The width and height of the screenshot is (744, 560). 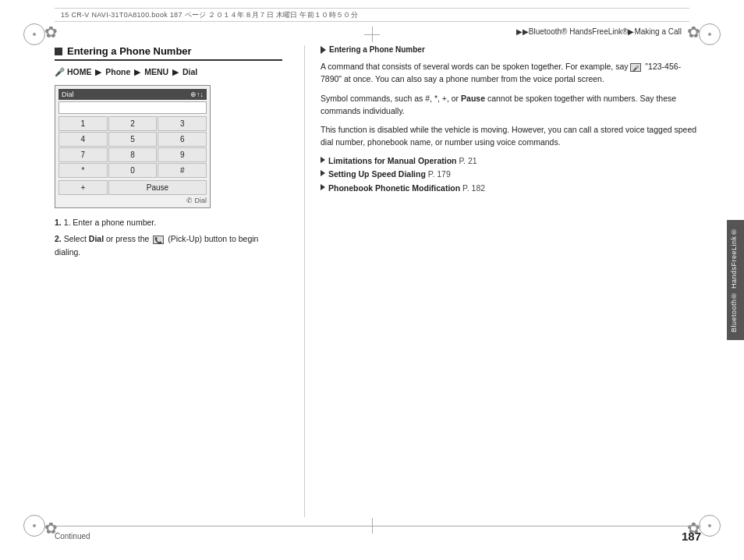 What do you see at coordinates (599, 31) in the screenshot?
I see `breadcrumb-text: ▶▶Bluetooth® HandsFreeLink®▶Making a Cal…` at bounding box center [599, 31].